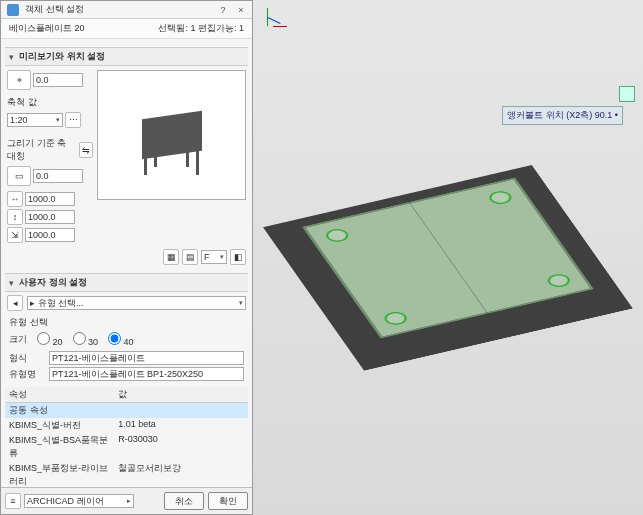  I want to click on radio-40: 40, so click(121, 340).